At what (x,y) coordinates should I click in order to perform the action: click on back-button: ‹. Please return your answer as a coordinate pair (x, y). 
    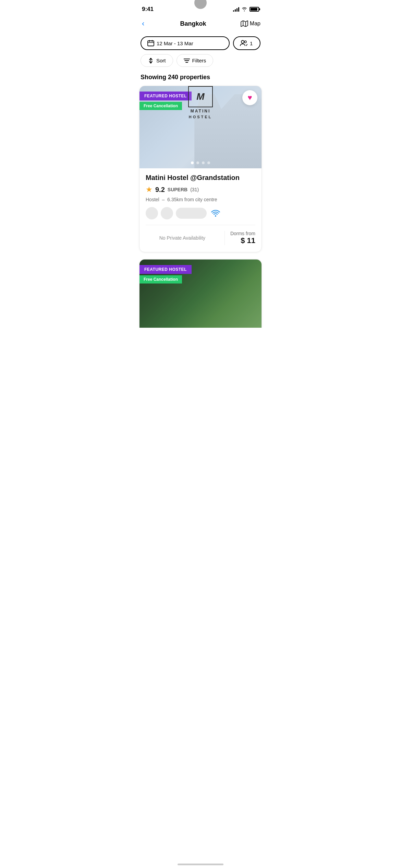
    Looking at the image, I should click on (143, 24).